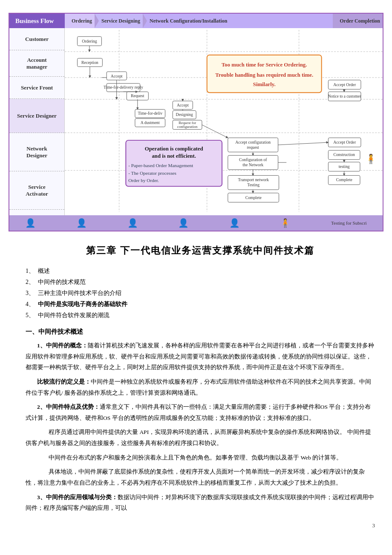  What do you see at coordinates (200, 315) in the screenshot?
I see `toc-item-5: 5、 中间件符合软件发展的潮流` at bounding box center [200, 315].